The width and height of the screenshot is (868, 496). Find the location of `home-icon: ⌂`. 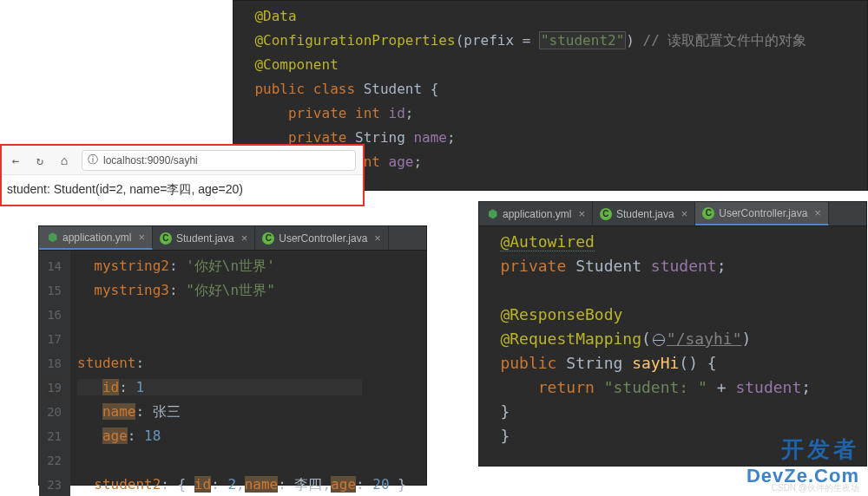

home-icon: ⌂ is located at coordinates (64, 160).